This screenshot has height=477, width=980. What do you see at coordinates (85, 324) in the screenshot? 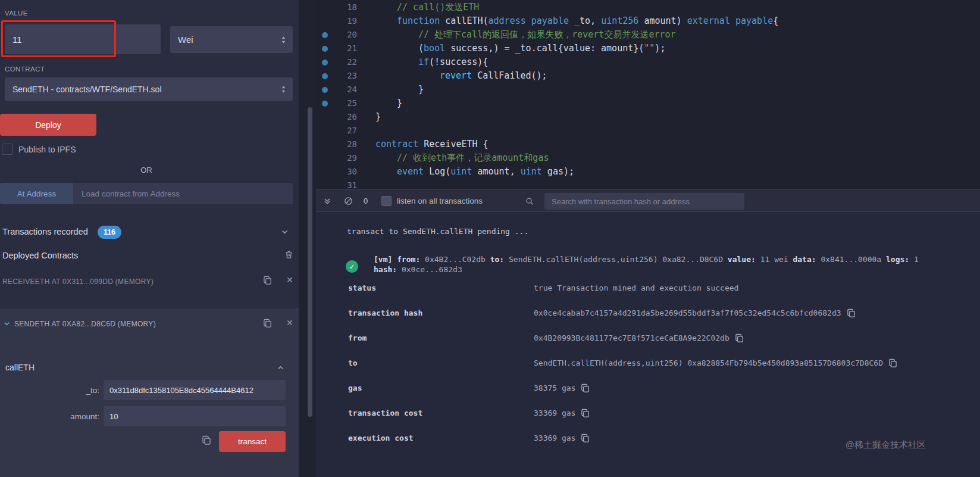
I see `deployed-instance-sendeth: SENDETH AT 0XA82...D8C6D (MEMORY)` at bounding box center [85, 324].